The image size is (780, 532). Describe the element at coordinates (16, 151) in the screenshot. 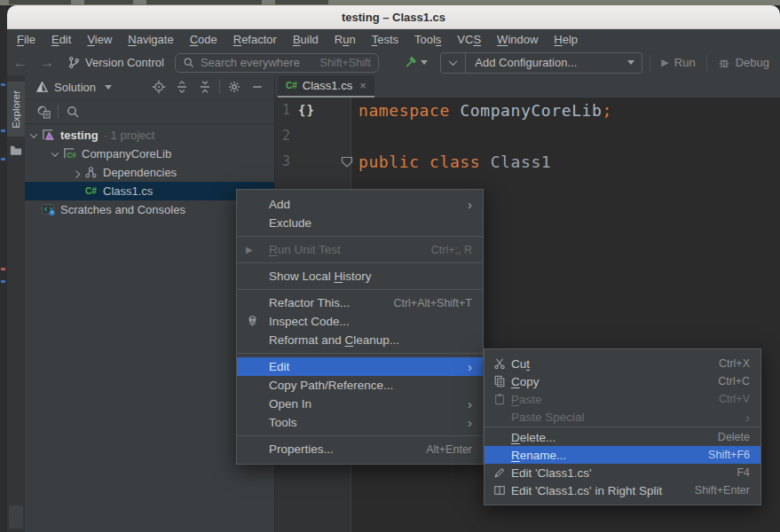

I see `folder-stripe-icon` at that location.